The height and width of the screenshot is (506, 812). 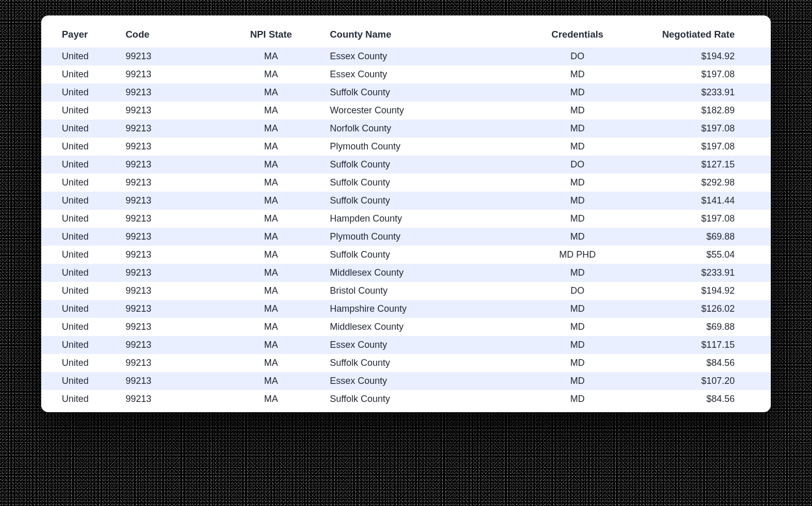 What do you see at coordinates (406, 399) in the screenshot?
I see `table-row: United99213MASuffolk CountyMD$84.56` at bounding box center [406, 399].